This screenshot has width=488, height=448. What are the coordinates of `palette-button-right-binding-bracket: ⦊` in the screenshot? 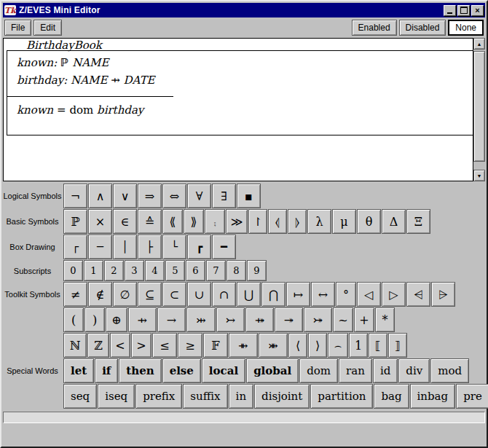 It's located at (297, 221).